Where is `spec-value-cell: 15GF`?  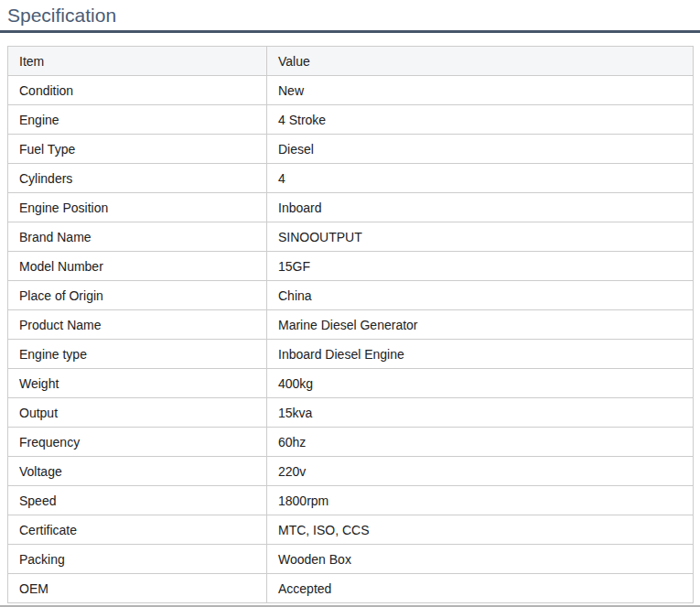
spec-value-cell: 15GF is located at coordinates (480, 266).